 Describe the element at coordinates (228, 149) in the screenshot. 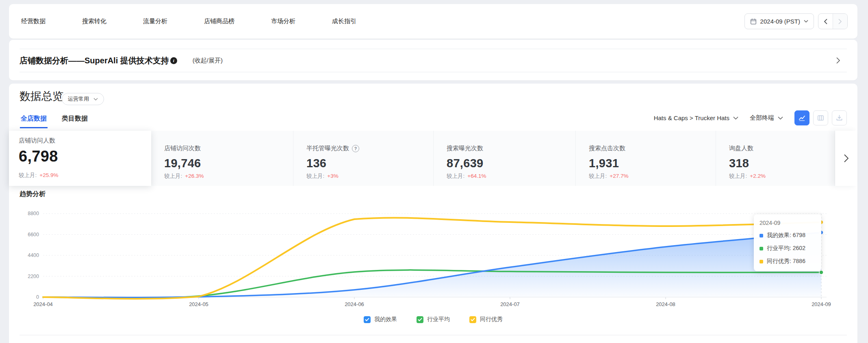

I see `metric-label: 店铺访问次数` at that location.